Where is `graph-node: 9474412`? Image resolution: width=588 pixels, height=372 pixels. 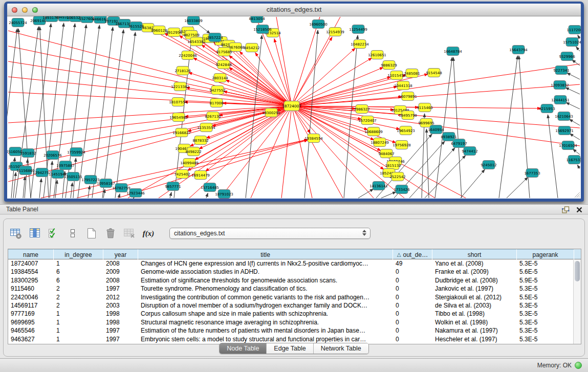
graph-node: 9474412 is located at coordinates (470, 151).